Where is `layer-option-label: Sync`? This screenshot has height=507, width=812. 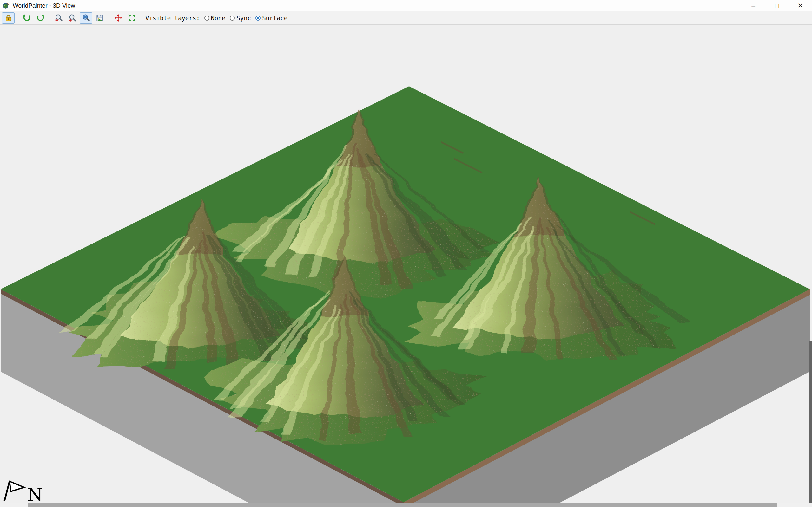
layer-option-label: Sync is located at coordinates (244, 18).